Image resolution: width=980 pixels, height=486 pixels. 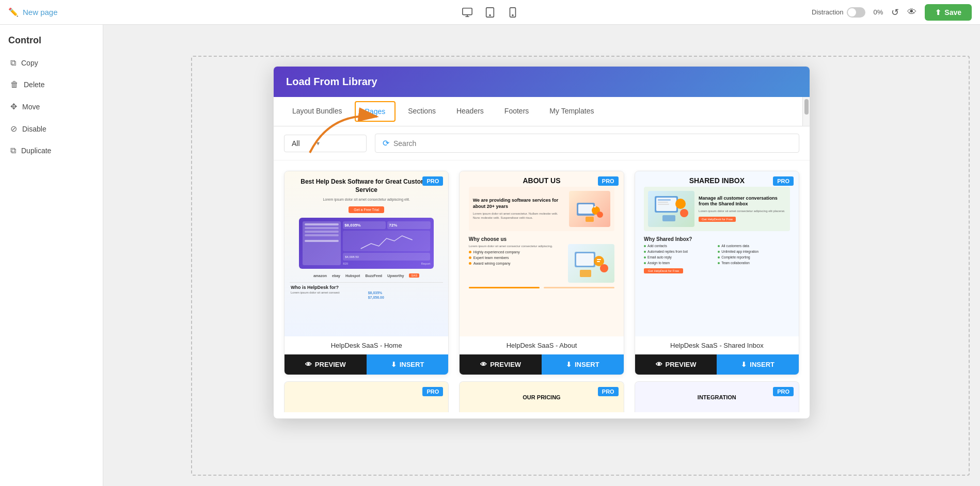 I want to click on modal-header: Load From Library, so click(x=542, y=82).